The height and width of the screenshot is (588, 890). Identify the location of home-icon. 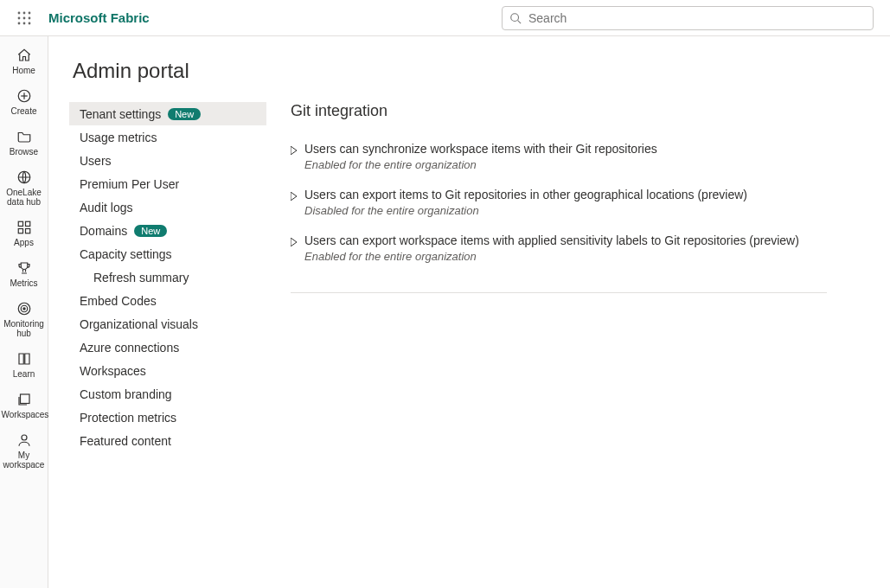
(24, 55).